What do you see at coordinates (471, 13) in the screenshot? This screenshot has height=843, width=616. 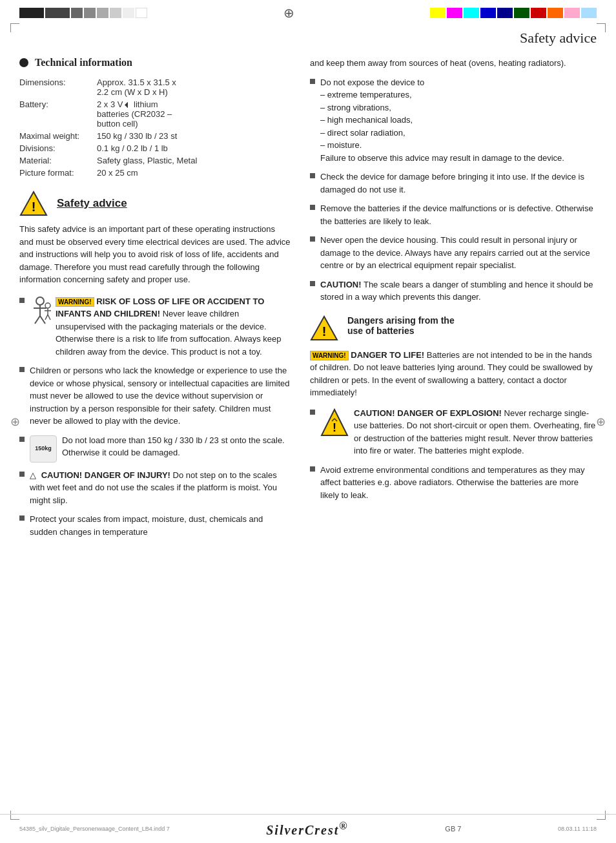 I see `swatch-cyan` at bounding box center [471, 13].